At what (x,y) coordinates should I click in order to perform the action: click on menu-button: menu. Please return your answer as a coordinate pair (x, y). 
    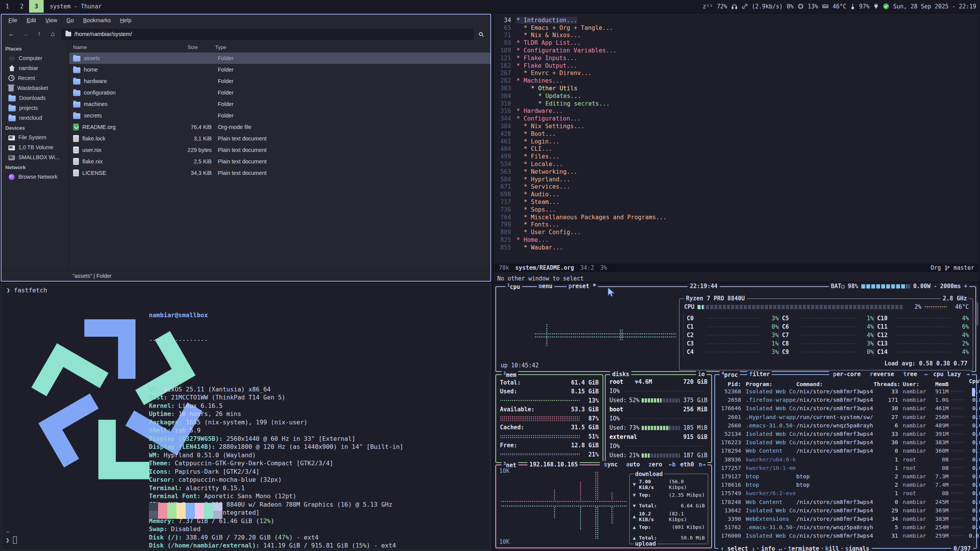
    Looking at the image, I should click on (546, 286).